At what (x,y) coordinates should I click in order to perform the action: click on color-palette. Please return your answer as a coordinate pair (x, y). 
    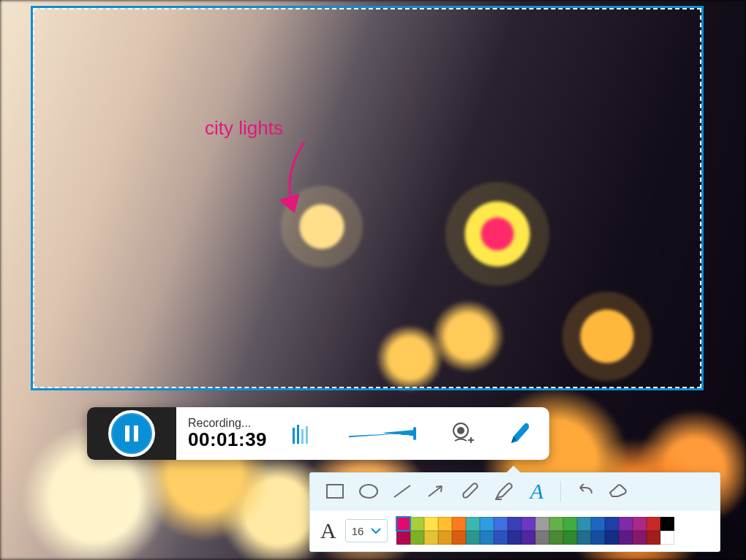
    Looking at the image, I should click on (535, 531).